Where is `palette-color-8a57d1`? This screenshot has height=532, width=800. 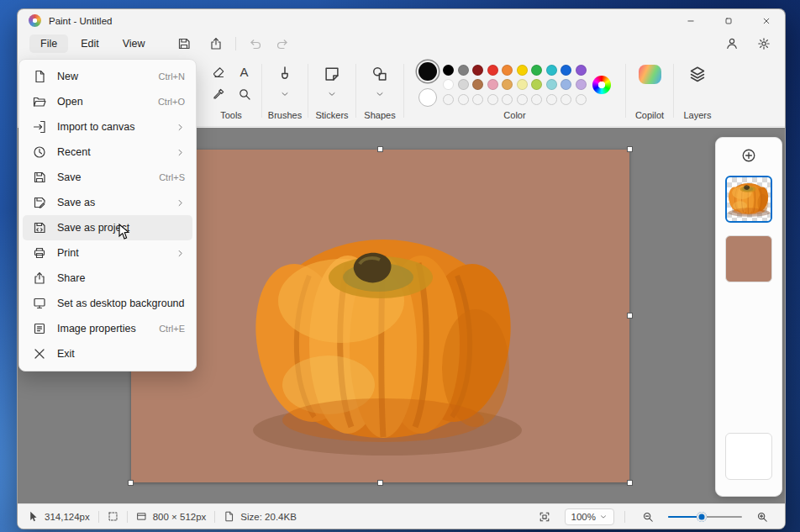 palette-color-8a57d1 is located at coordinates (582, 71).